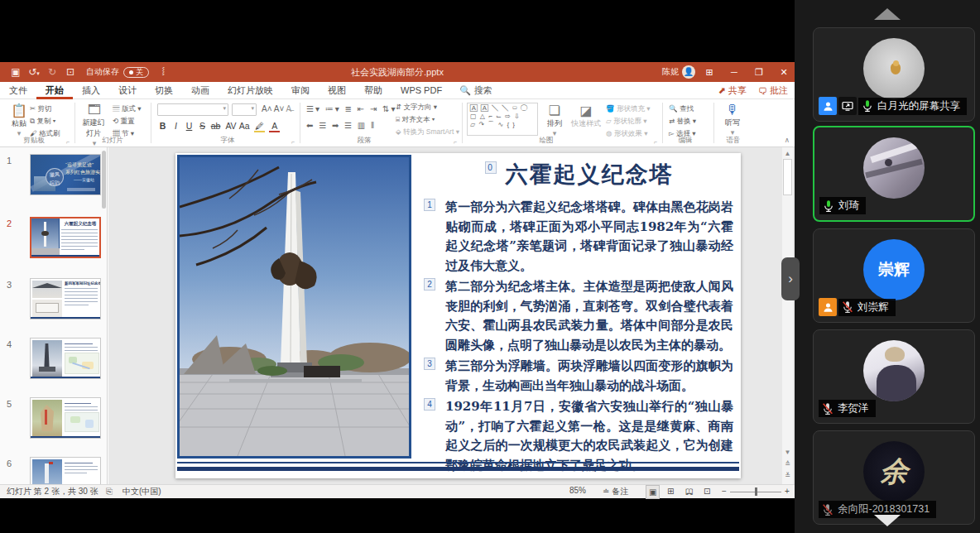 The height and width of the screenshot is (533, 980). Describe the element at coordinates (200, 91) in the screenshot. I see `tab-animations: 动画` at that location.